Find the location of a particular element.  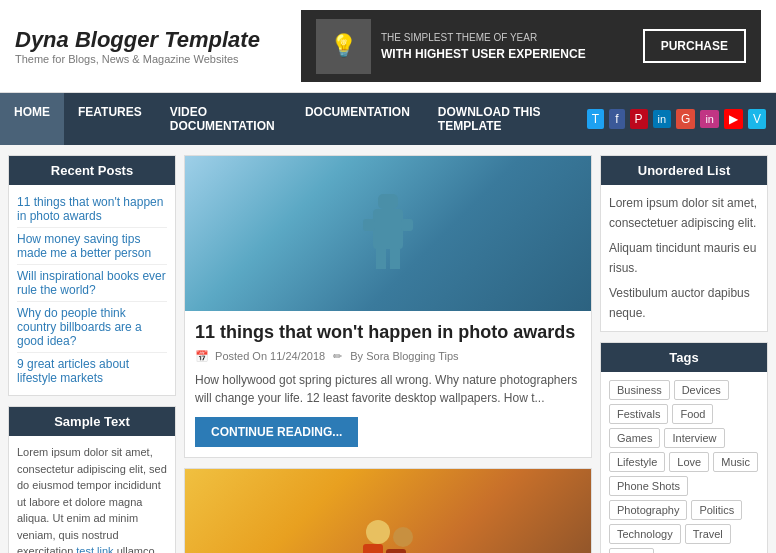

tag-photography: Photography is located at coordinates (648, 510).